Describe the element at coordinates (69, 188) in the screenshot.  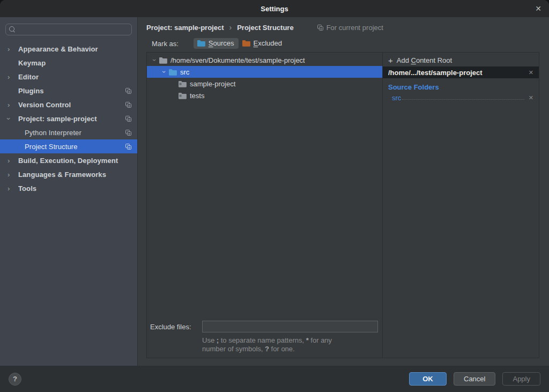
I see `sidebar-item-tools: › Tools` at that location.